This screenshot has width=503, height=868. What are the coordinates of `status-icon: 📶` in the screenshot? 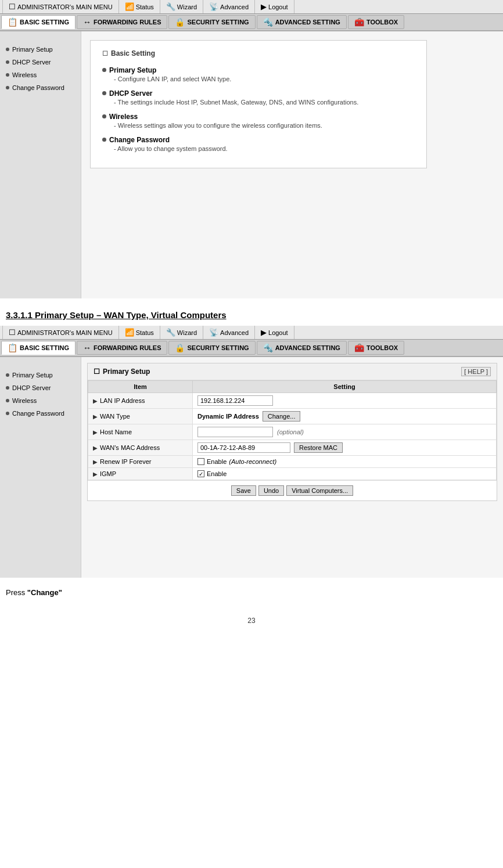 It's located at (130, 7).